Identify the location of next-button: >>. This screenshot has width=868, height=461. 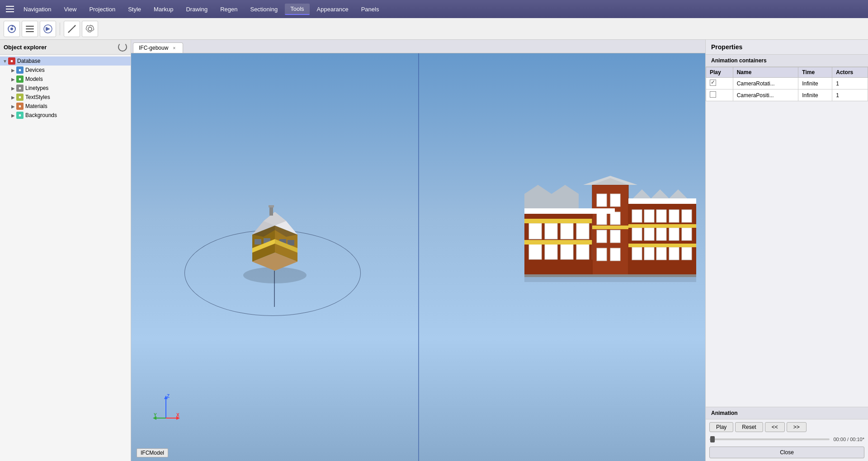
(797, 427).